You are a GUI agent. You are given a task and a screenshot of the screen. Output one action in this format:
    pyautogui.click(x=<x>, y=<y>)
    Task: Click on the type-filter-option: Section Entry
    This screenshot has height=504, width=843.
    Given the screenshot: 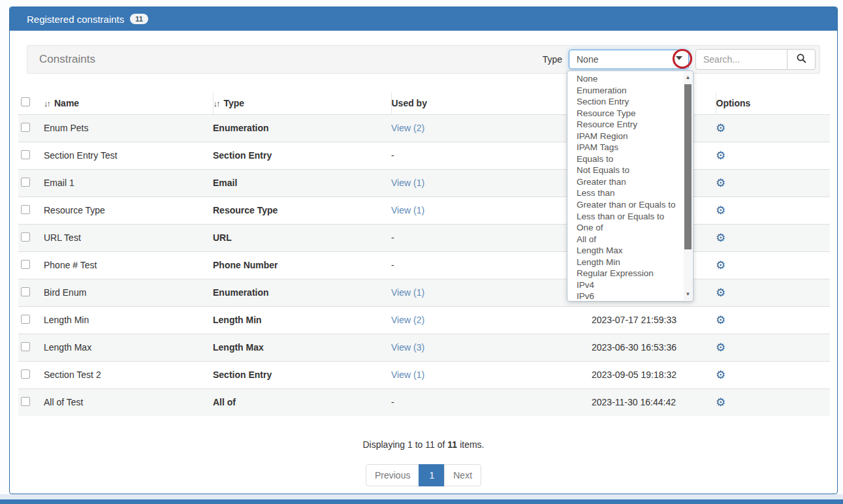 What is the action you would take?
    pyautogui.click(x=630, y=102)
    